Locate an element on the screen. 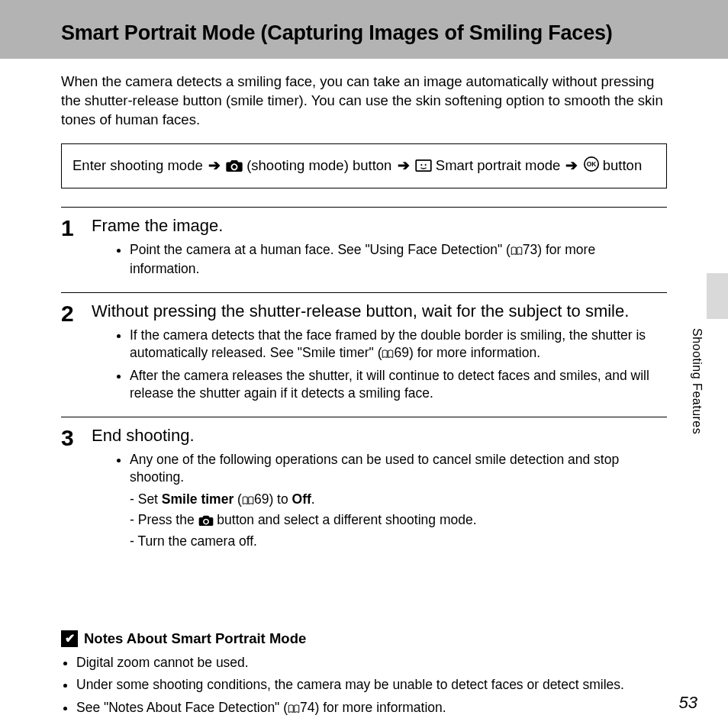 This screenshot has height=728, width=728. step-title: Frame the image. is located at coordinates (379, 226).